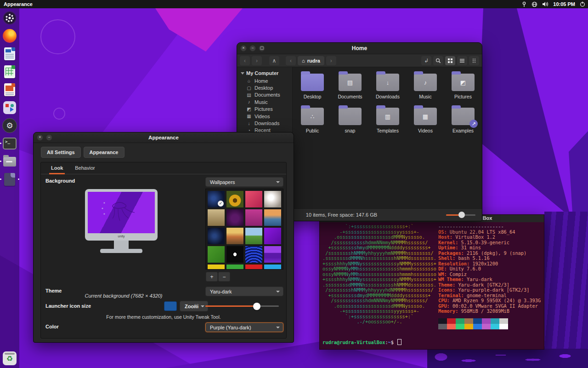 Image resolution: width=588 pixels, height=368 pixels. I want to click on tab-look: Look, so click(57, 169).